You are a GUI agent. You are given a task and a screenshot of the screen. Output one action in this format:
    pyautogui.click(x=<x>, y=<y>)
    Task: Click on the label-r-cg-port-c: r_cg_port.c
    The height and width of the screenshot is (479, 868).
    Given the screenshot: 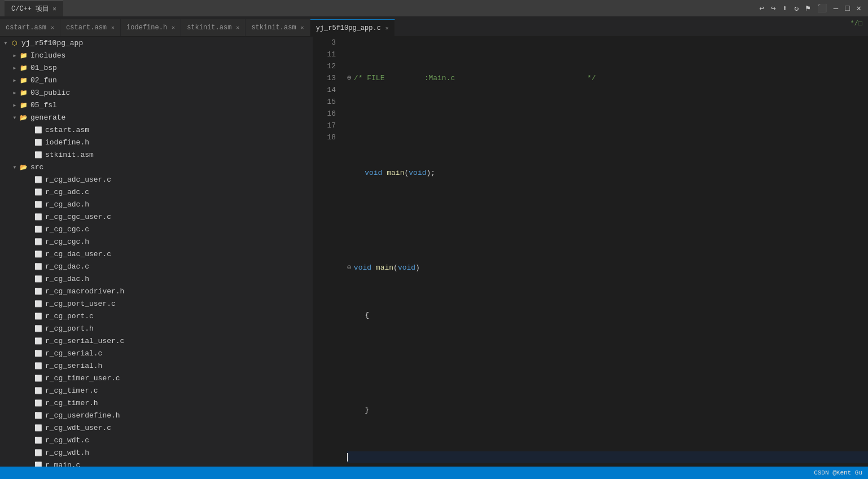 What is the action you would take?
    pyautogui.click(x=69, y=316)
    